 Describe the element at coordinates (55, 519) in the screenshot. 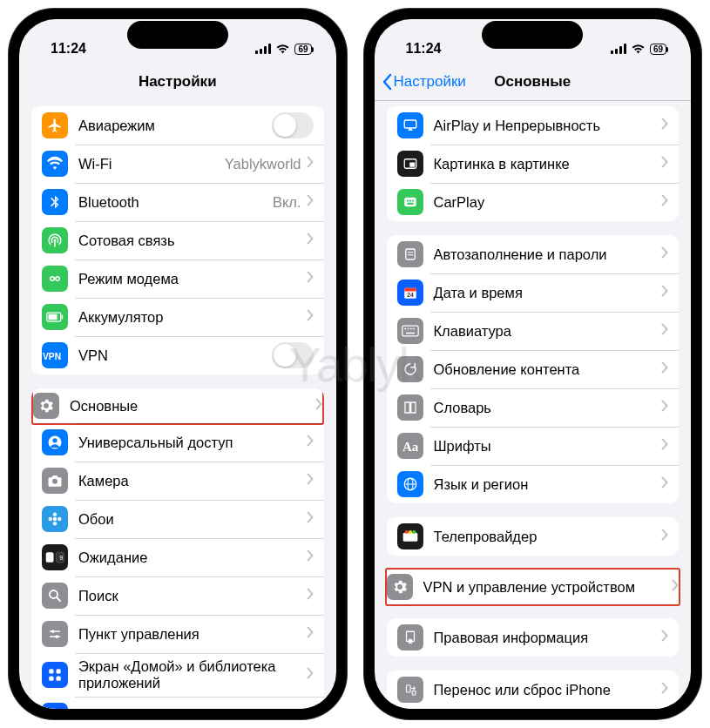

I see `flower-icon` at that location.